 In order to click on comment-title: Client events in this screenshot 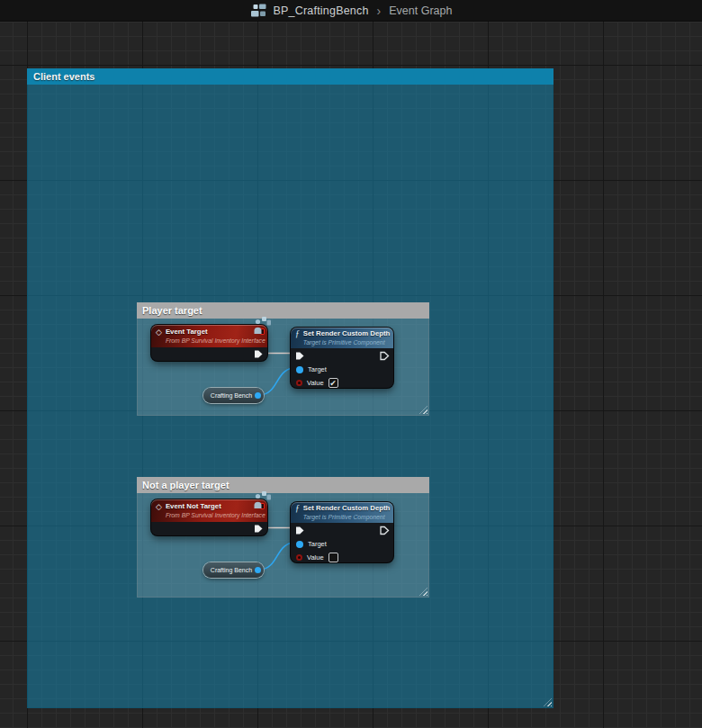, I will do `click(64, 76)`.